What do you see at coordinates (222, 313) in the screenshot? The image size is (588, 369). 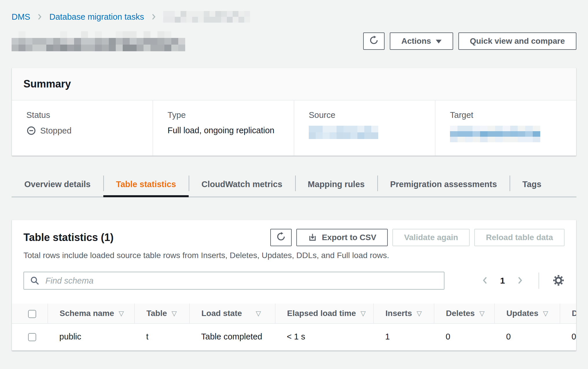 I see `column-label: Load state` at bounding box center [222, 313].